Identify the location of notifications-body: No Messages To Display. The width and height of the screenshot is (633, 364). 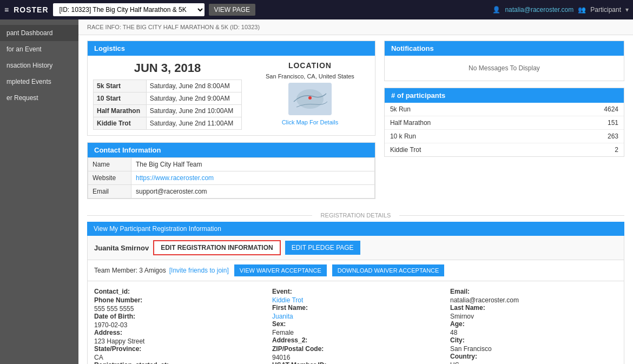
(504, 68).